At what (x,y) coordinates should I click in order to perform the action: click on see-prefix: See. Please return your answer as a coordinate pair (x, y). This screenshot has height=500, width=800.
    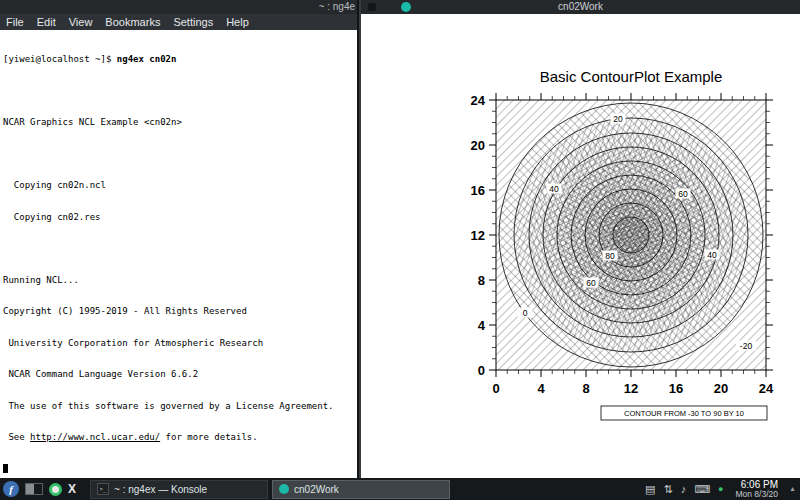
    Looking at the image, I should click on (16, 437).